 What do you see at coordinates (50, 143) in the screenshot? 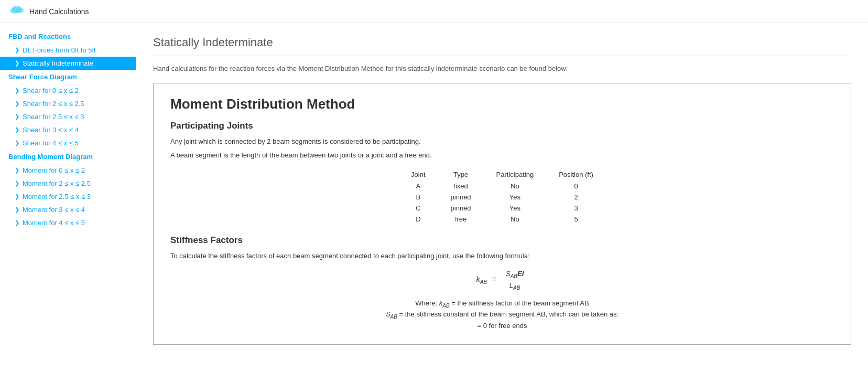
I see `sidebar-item-label: Shear for 4 ≤ x ≤ 5` at bounding box center [50, 143].